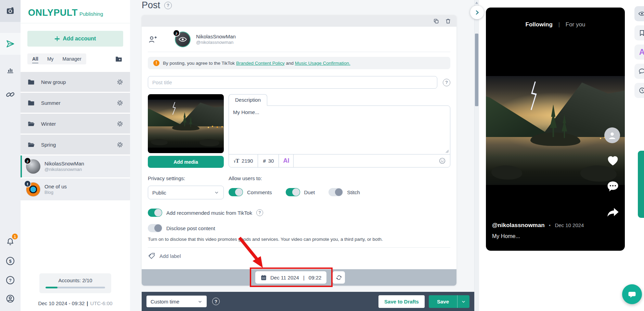 The height and width of the screenshot is (311, 644). I want to click on collapse-preview-button, so click(477, 12).